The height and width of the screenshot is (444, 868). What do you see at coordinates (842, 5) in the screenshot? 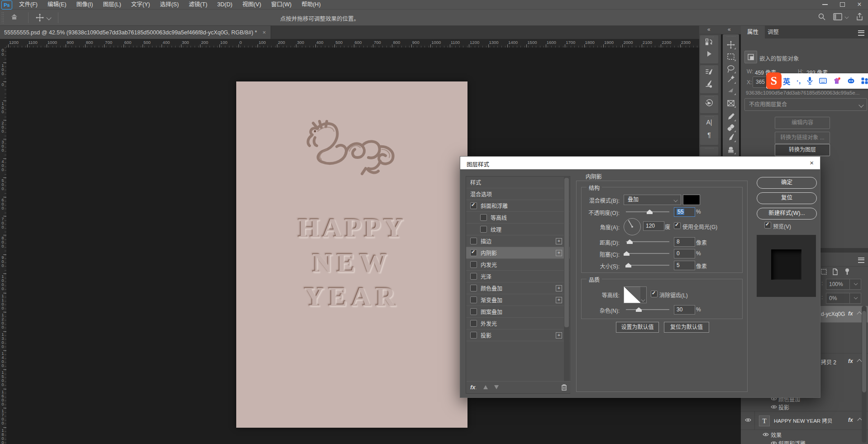
I see `restore-button` at bounding box center [842, 5].